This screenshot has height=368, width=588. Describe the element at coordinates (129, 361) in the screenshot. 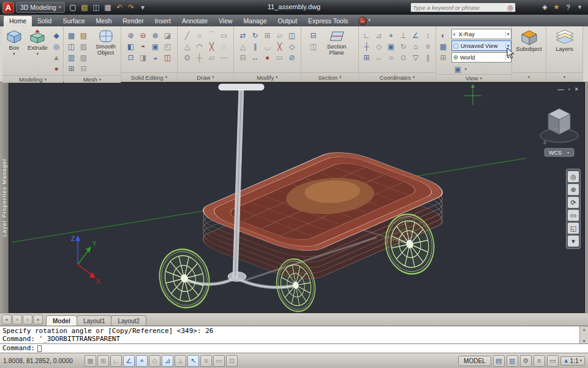

I see `polar-toggle: ∠` at that location.